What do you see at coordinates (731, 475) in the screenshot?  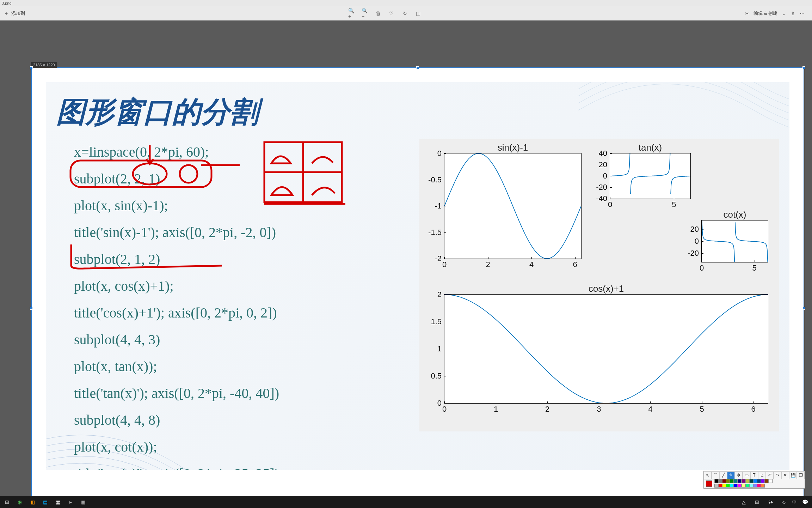 I see `tool-pen: ✎` at bounding box center [731, 475].